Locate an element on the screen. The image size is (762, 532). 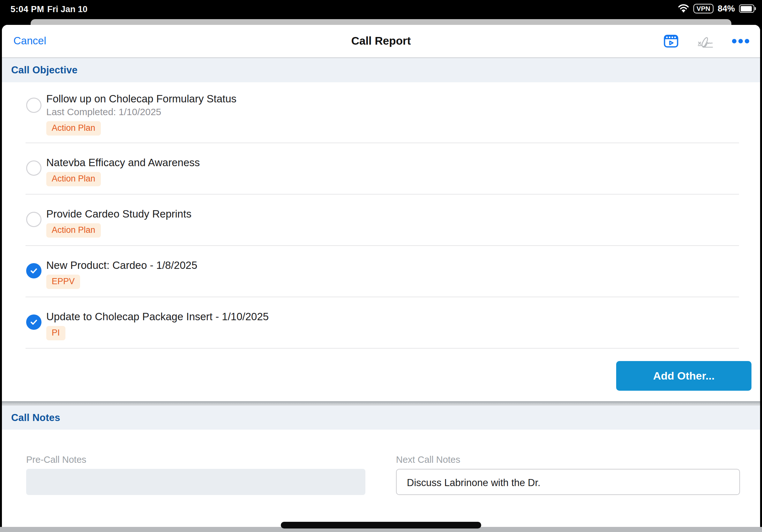
vpn-badge: VPN is located at coordinates (704, 9).